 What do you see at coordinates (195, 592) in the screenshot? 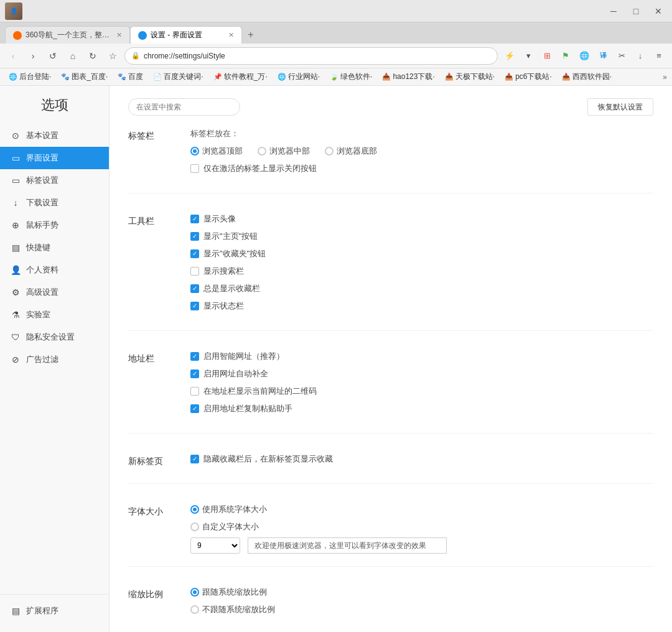
I see `zoom-follow-radio` at bounding box center [195, 592].